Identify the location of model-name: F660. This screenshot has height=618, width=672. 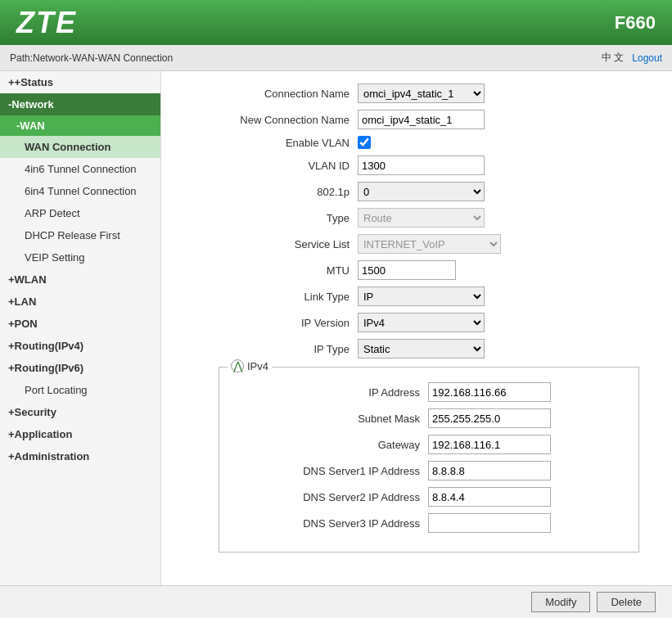
(635, 23).